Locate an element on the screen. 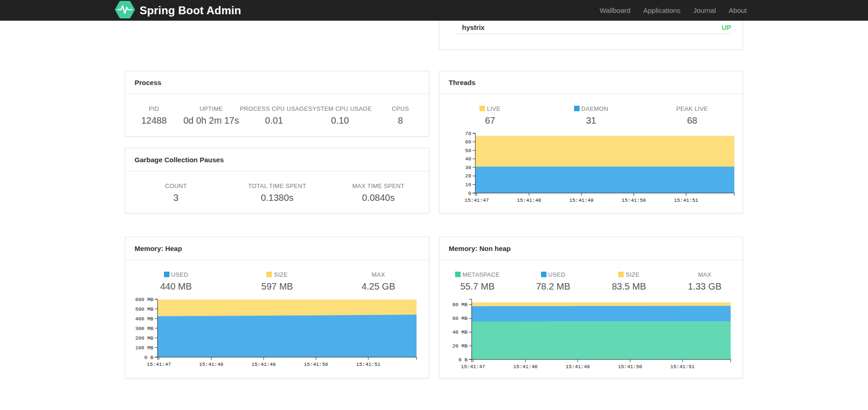  stat-heap-used: USED 440 MB is located at coordinates (176, 281).